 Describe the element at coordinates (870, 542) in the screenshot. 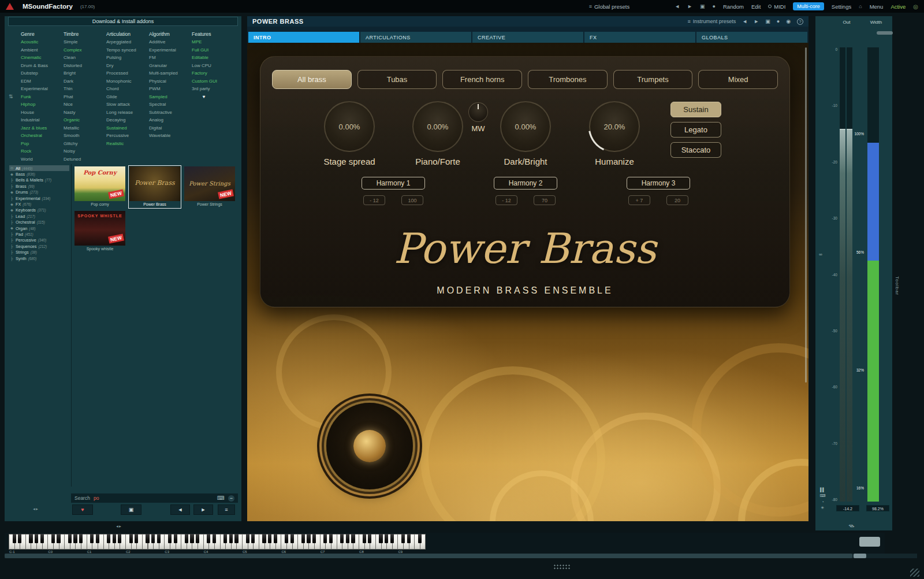

I see `keyboard-zoom-control` at that location.